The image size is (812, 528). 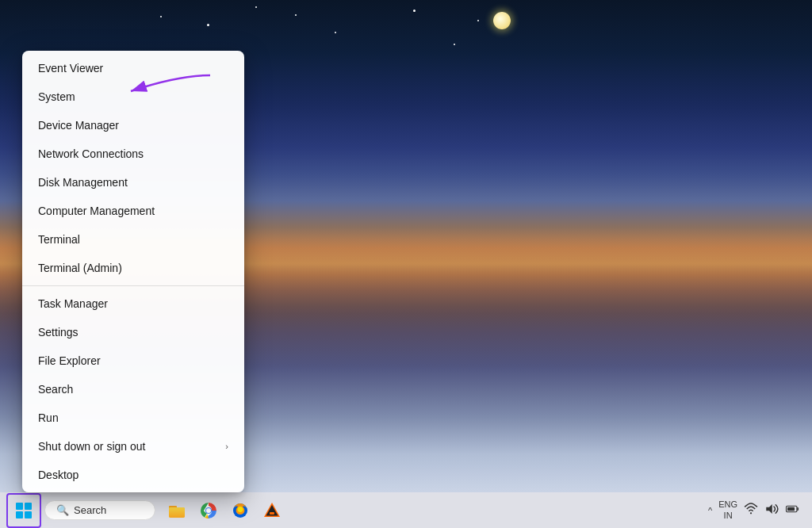 What do you see at coordinates (756, 510) in the screenshot?
I see `system-tray: ^ ENG IN` at bounding box center [756, 510].